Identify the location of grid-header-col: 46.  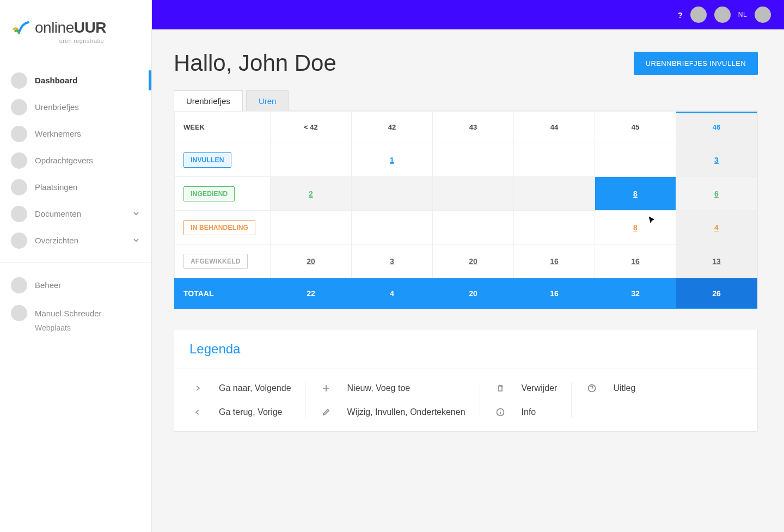
(716, 127).